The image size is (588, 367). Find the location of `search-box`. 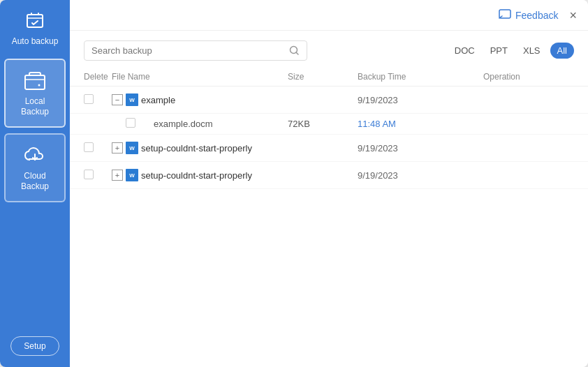

search-box is located at coordinates (196, 50).